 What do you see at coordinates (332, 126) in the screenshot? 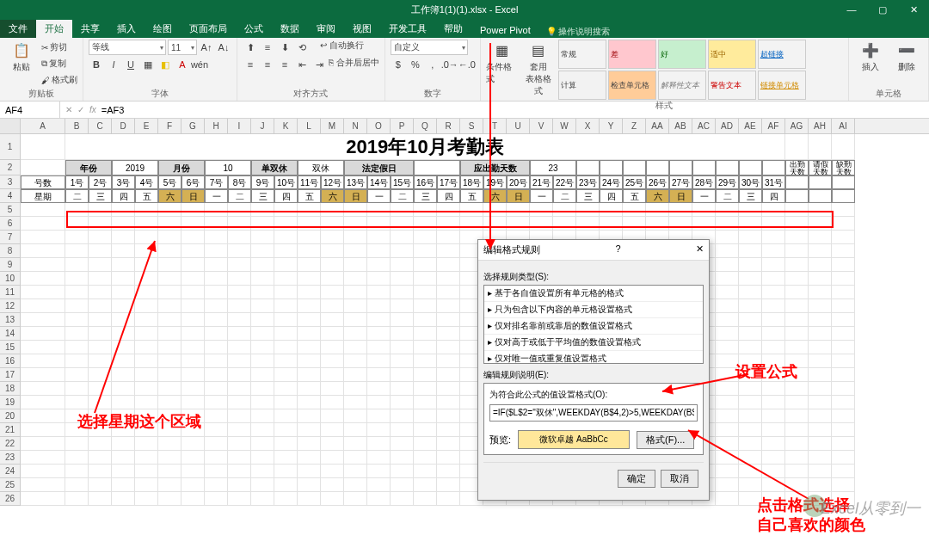
I see `col-header: M` at bounding box center [332, 126].